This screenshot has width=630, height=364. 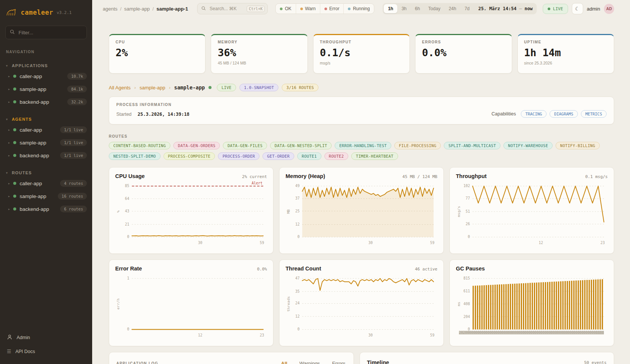 I want to click on status-filter-error: Error, so click(x=332, y=9).